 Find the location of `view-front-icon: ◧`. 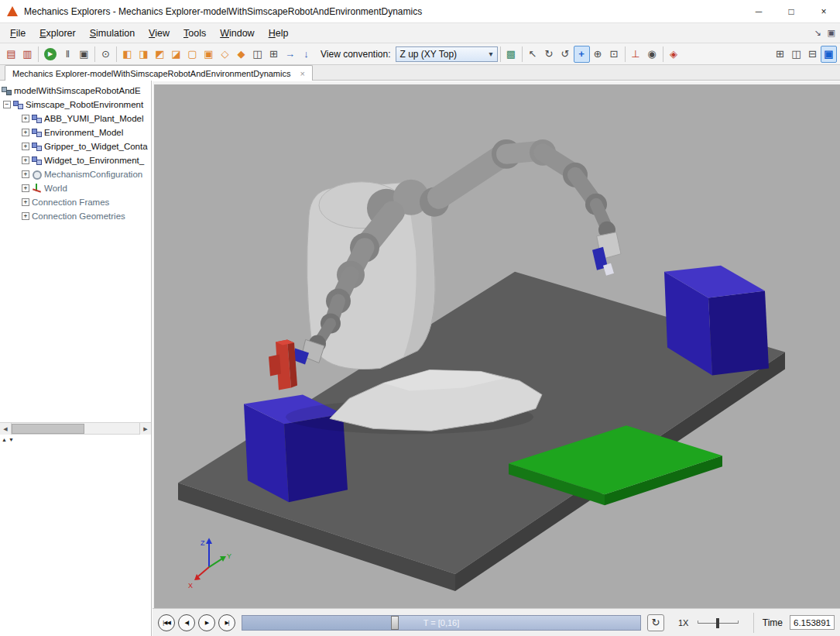

view-front-icon: ◧ is located at coordinates (127, 54).